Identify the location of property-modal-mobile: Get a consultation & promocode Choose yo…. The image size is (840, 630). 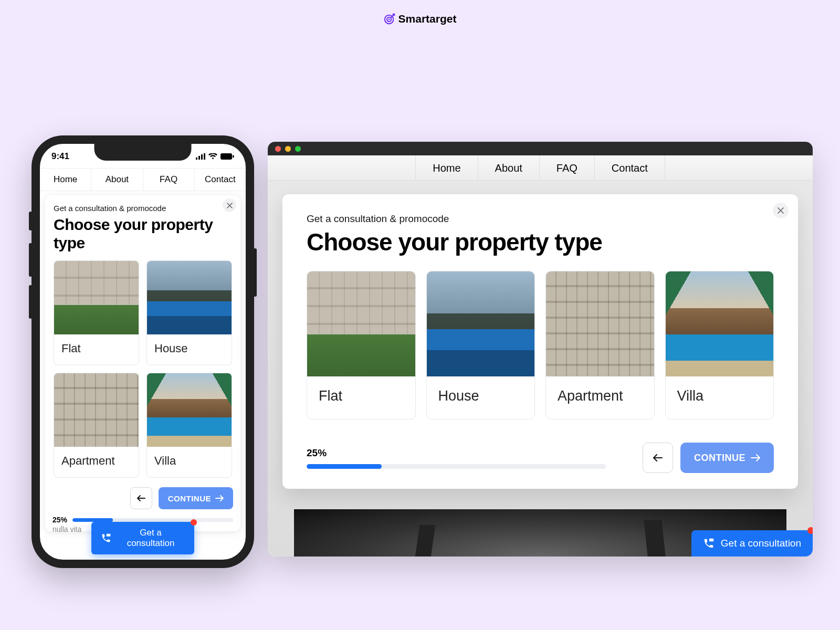
(143, 363).